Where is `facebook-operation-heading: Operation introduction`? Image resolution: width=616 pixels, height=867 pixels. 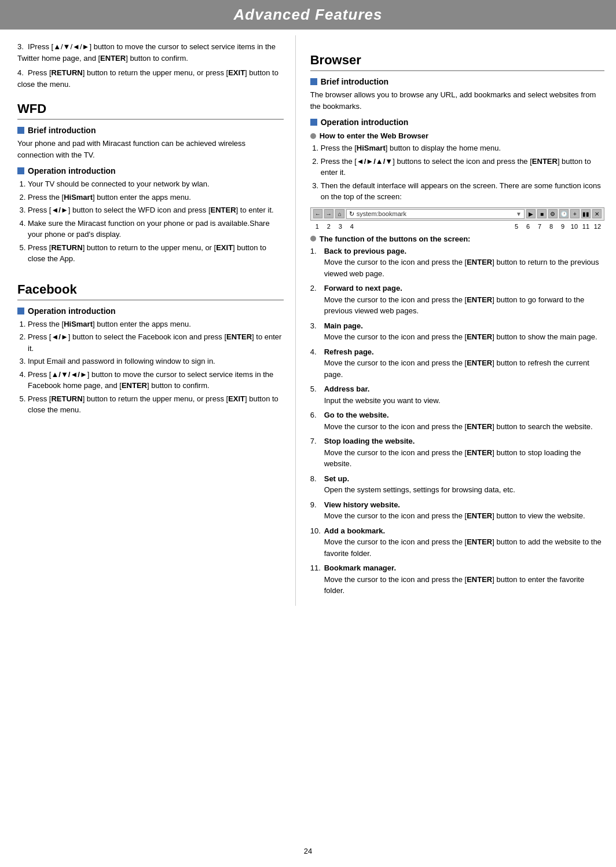 facebook-operation-heading: Operation introduction is located at coordinates (151, 311).